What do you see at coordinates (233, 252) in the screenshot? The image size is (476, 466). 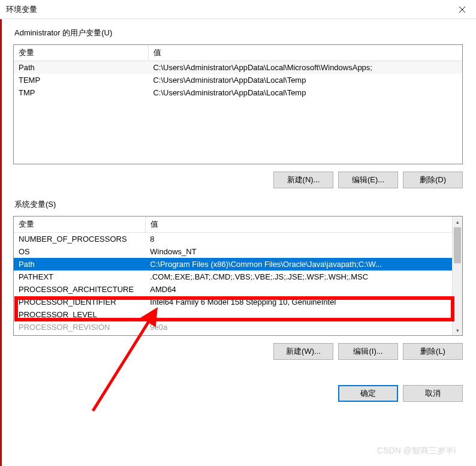 I see `table-row: OS Windows_NT` at bounding box center [233, 252].